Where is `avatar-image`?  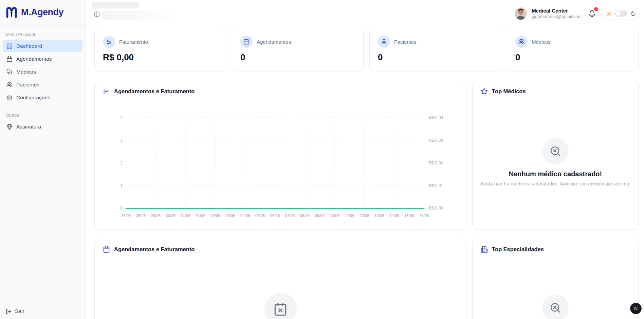 avatar-image is located at coordinates (521, 14).